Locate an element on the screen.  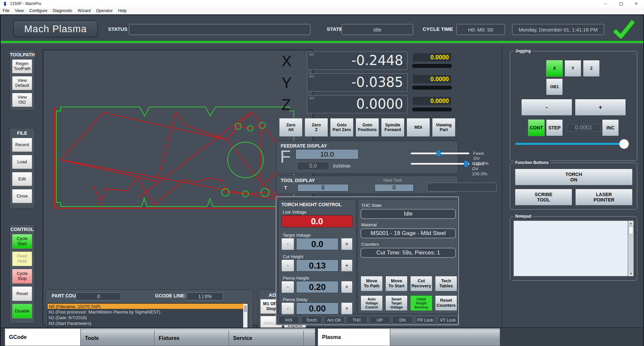
material-value: MS001 - 18 Gage - Mild Steel is located at coordinates (408, 233).